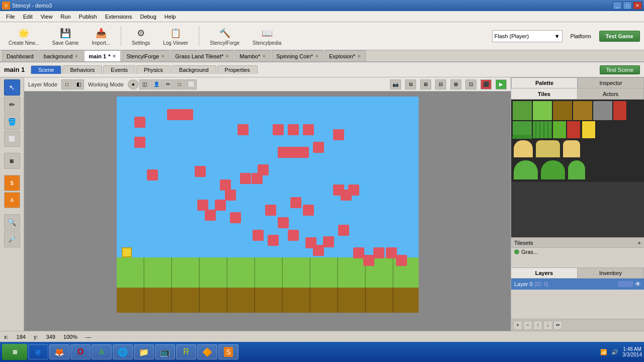  Describe the element at coordinates (227, 56) in the screenshot. I see `tab-grassland-close: ✕` at that location.